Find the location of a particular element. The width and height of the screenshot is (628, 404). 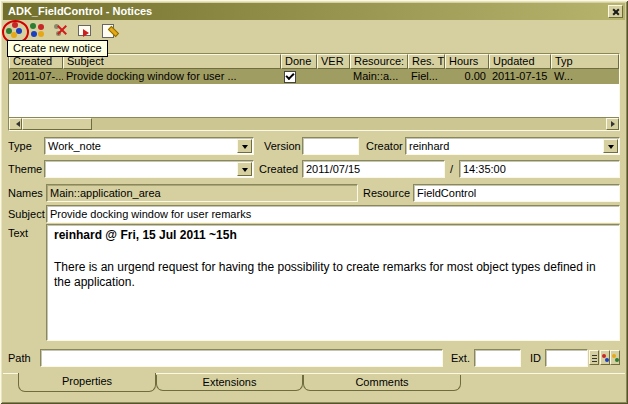

title-bar: ADK_FieldControl - Notices is located at coordinates (314, 12).